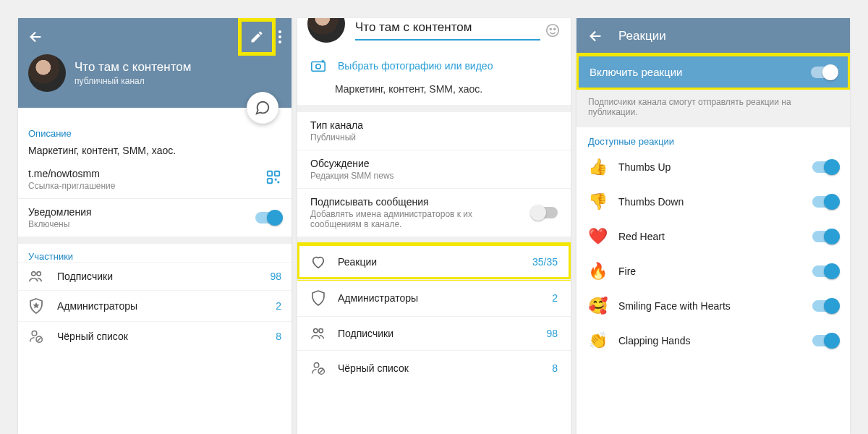  I want to click on description-section-label: Описание, so click(155, 133).